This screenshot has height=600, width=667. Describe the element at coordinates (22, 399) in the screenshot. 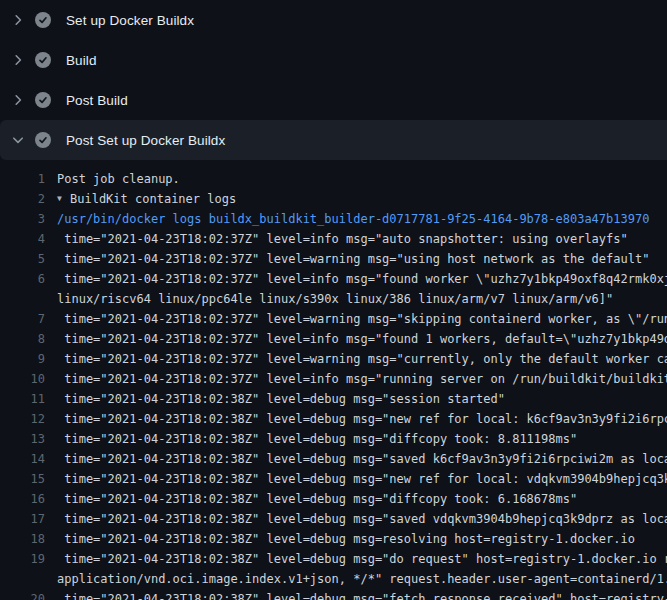

I see `log-line-number: 11` at that location.